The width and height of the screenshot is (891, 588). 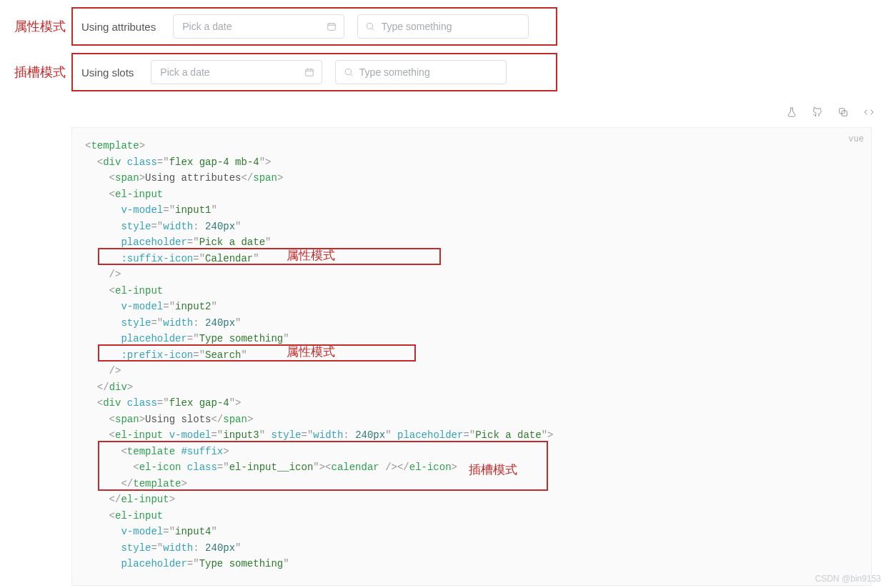 I want to click on demo-row-attributes: 属性模式 Using attributes, so click(x=314, y=26).